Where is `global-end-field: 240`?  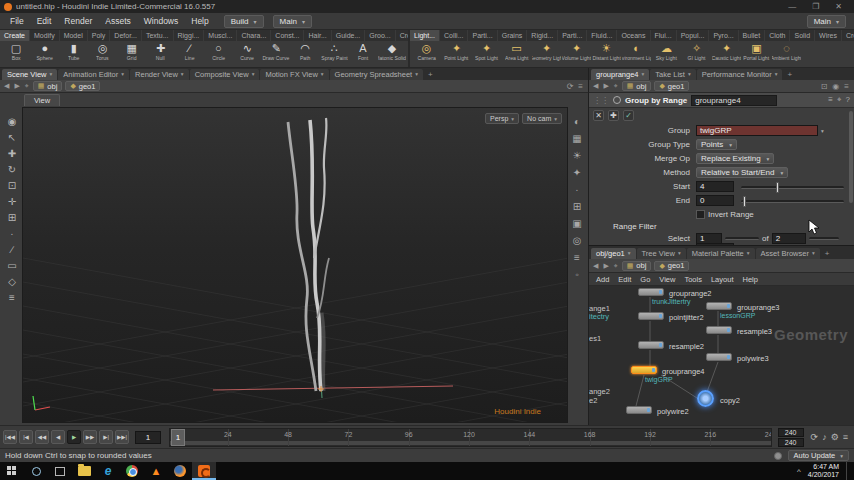
global-end-field: 240 is located at coordinates (791, 442).